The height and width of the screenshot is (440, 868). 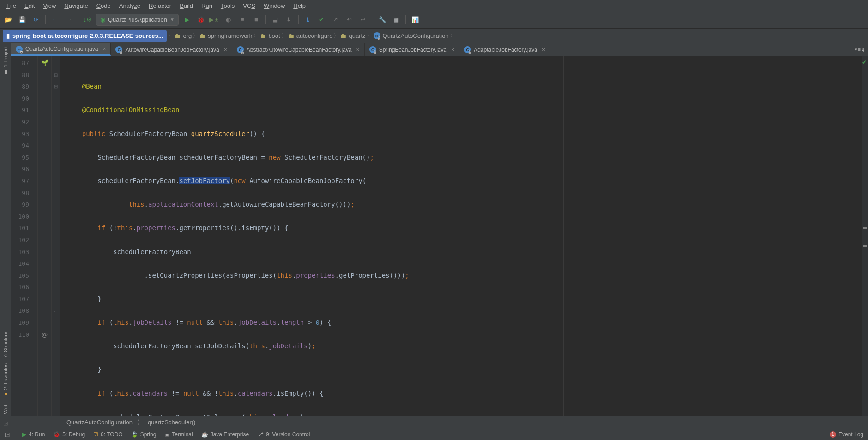 I want to click on sdk-icon: 📊, so click(x=415, y=20).